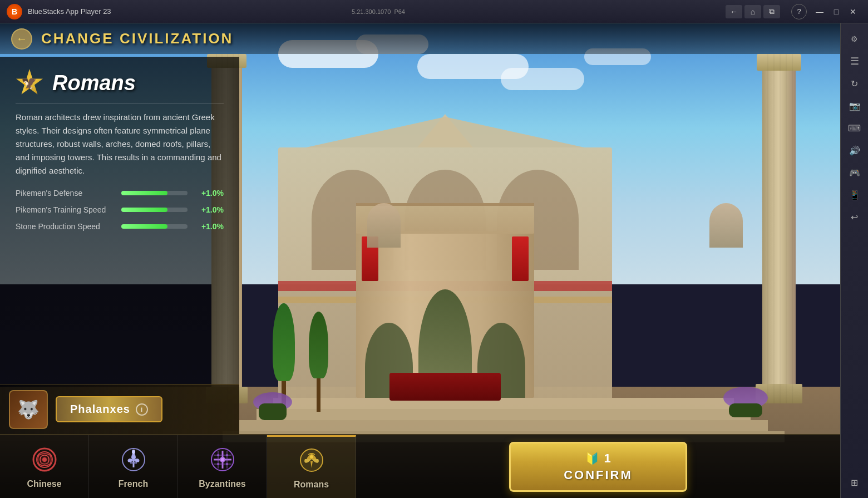 The height and width of the screenshot is (498, 868). What do you see at coordinates (445, 387) in the screenshot?
I see `red-carpet` at bounding box center [445, 387].